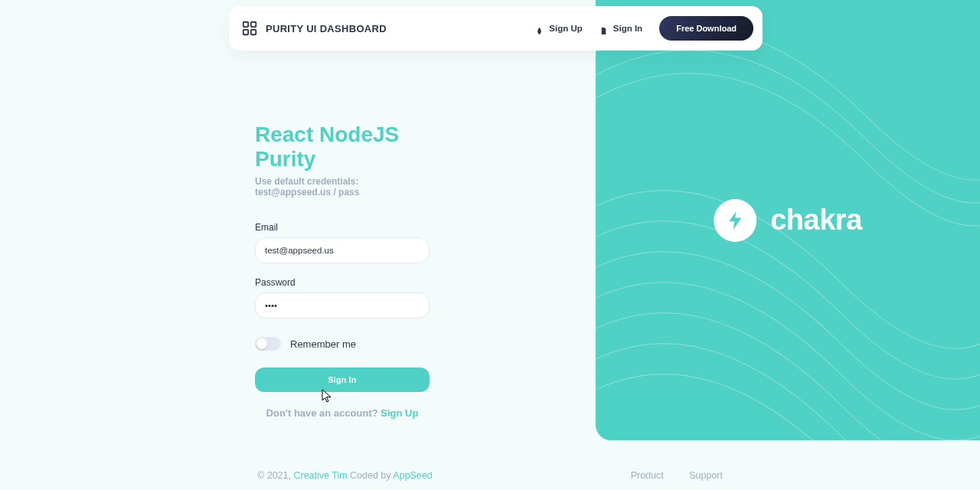 Image resolution: width=980 pixels, height=490 pixels. I want to click on toggle-knob, so click(262, 344).